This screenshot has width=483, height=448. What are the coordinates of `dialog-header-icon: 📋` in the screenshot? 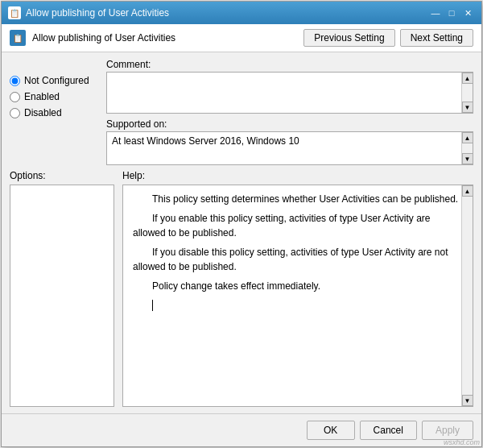 It's located at (18, 38).